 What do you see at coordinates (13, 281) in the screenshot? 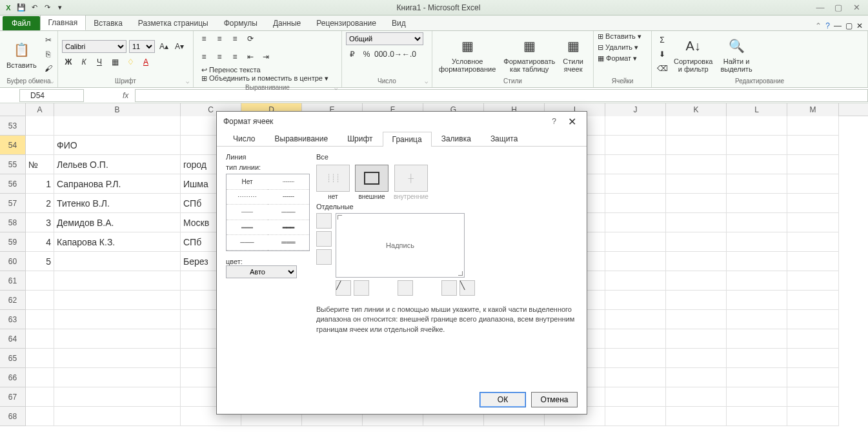
I see `row-header-61: 61` at bounding box center [13, 281].